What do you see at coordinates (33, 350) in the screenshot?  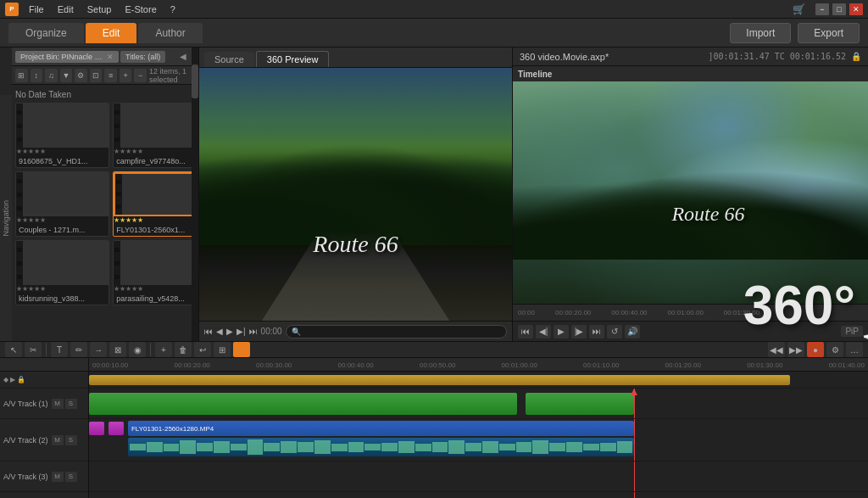 I see `tl-tool-razor: ✂` at bounding box center [33, 350].